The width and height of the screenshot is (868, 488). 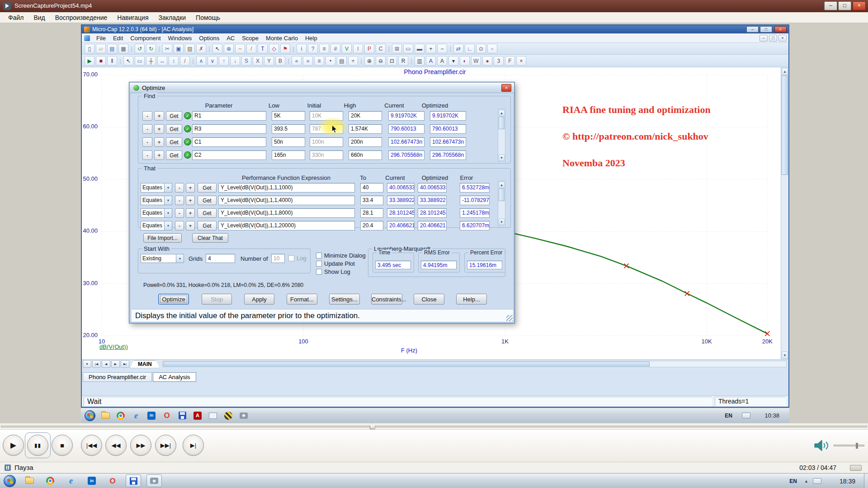 I want to click on pause-sim-icon: ‖, so click(x=112, y=61).